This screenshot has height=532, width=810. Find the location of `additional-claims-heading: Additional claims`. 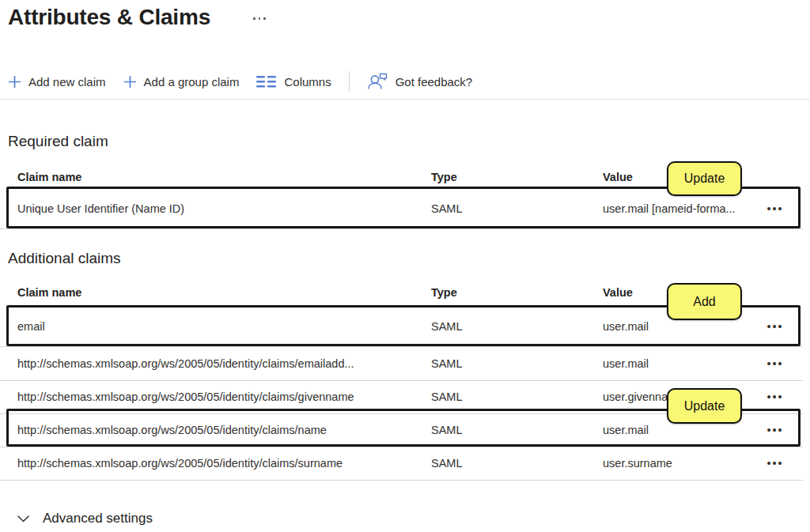

additional-claims-heading: Additional claims is located at coordinates (65, 258).